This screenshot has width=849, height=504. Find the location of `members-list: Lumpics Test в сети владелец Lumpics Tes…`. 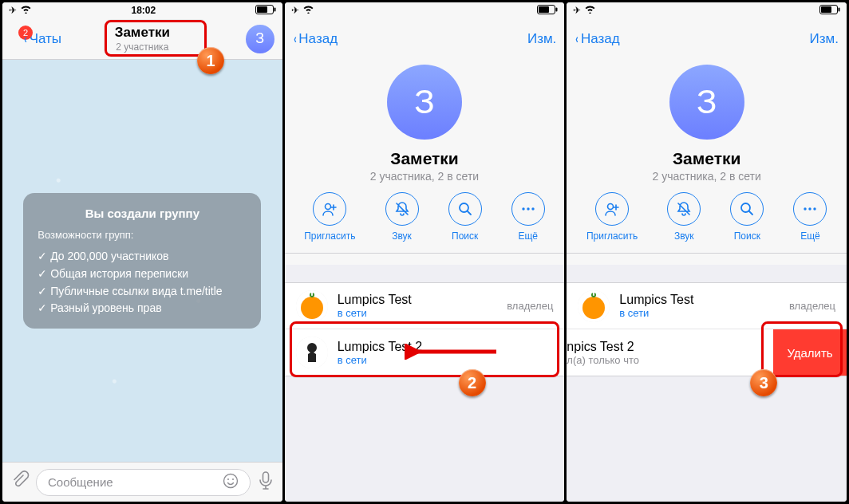

members-list: Lumpics Test в сети владелец Lumpics Tes… is located at coordinates (424, 329).